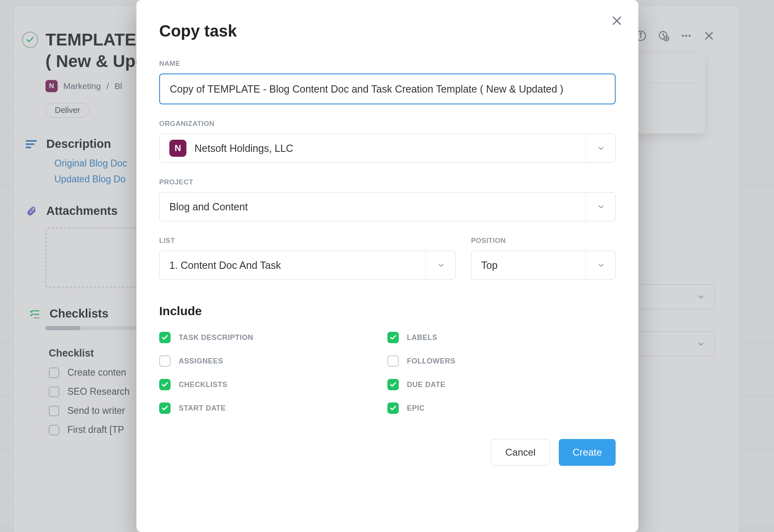 The height and width of the screenshot is (532, 774). What do you see at coordinates (307, 241) in the screenshot?
I see `list-label: LIST` at bounding box center [307, 241].